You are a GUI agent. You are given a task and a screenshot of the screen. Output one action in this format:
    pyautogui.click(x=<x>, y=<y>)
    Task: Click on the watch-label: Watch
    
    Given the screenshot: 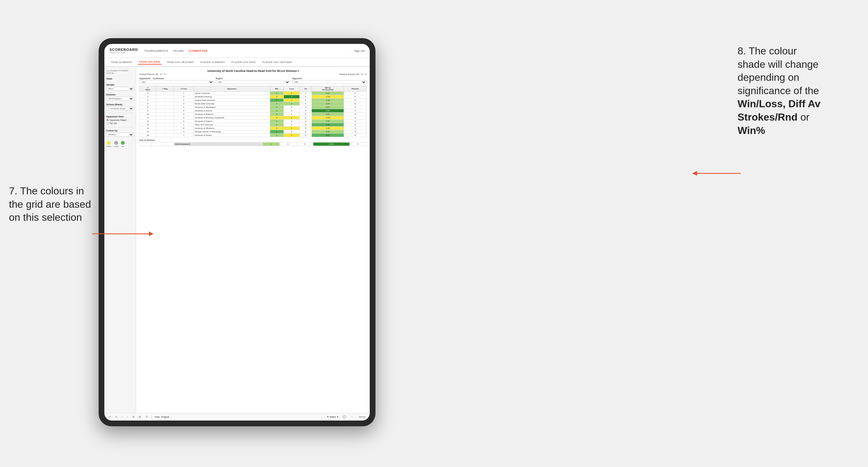 What is the action you would take?
    pyautogui.click(x=333, y=417)
    